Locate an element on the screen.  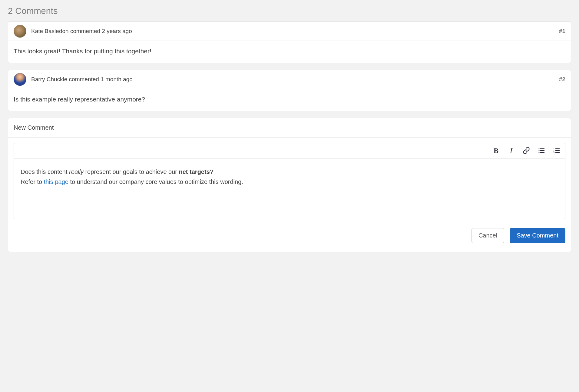
comments-section-title: 2 Comments is located at coordinates (290, 11).